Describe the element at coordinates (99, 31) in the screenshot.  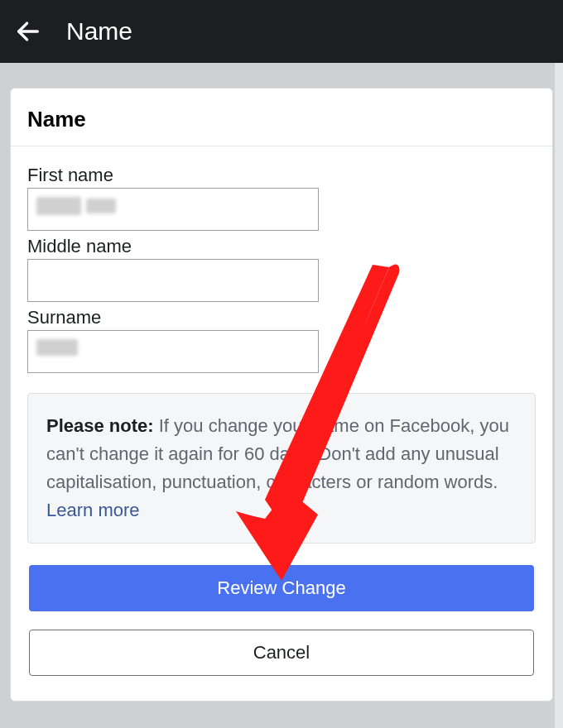
I see `page-title: Name` at that location.